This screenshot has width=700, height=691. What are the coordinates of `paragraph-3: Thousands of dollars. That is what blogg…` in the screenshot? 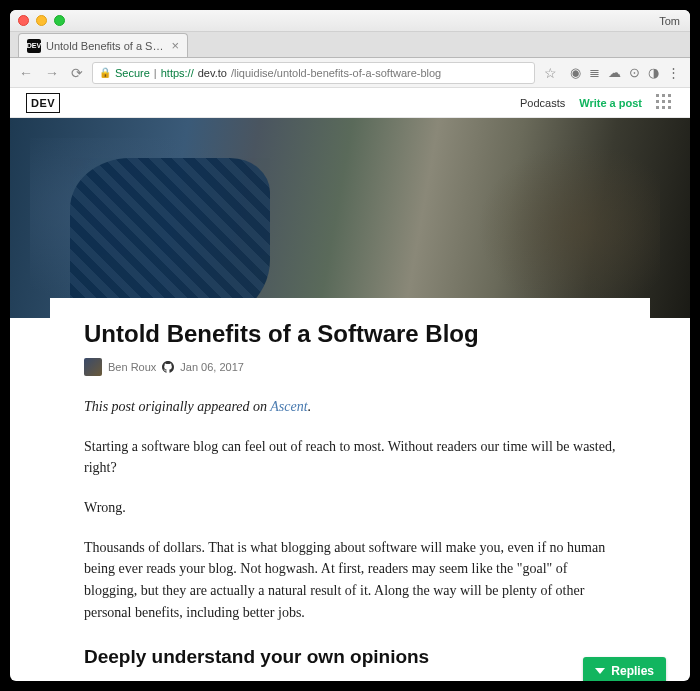 It's located at (350, 580).